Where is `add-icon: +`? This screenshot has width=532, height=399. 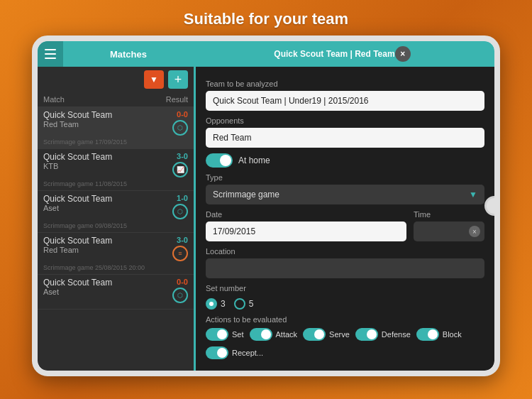
add-icon: + is located at coordinates (179, 80).